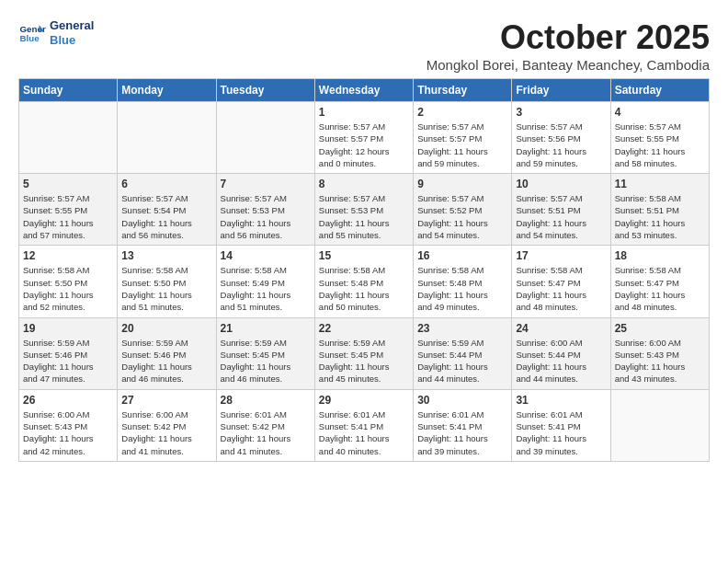 The height and width of the screenshot is (563, 728). Describe the element at coordinates (462, 361) in the screenshot. I see `day-info: Sunrise: 5:59 AM Sunset: 5:44 PM Dayligh…` at that location.